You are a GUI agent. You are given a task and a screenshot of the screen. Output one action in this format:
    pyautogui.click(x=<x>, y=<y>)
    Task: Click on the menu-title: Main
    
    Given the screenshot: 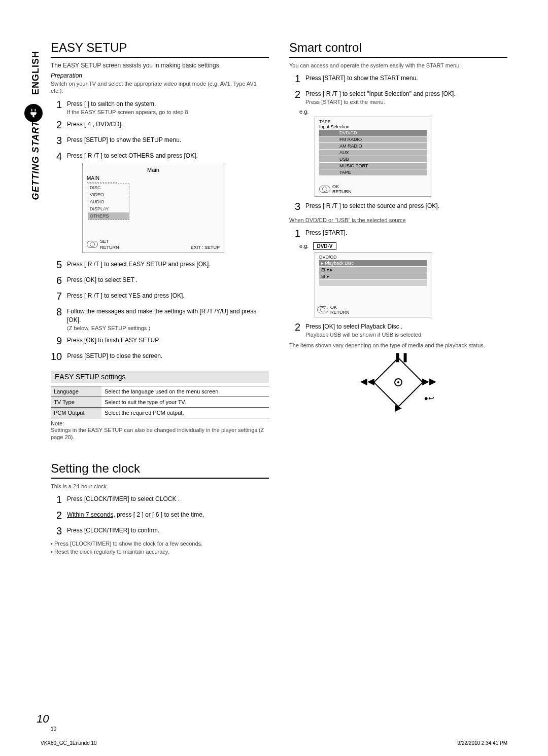 What is the action you would take?
    pyautogui.click(x=153, y=170)
    